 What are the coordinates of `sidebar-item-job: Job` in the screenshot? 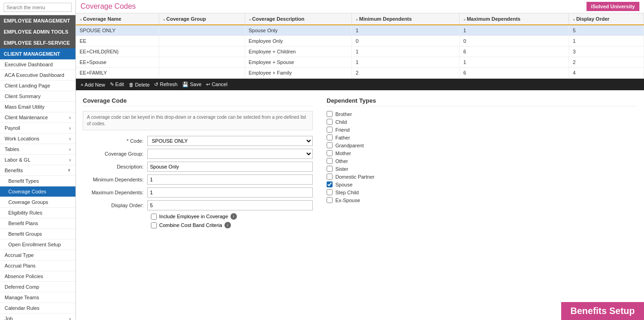 It's located at (38, 317).